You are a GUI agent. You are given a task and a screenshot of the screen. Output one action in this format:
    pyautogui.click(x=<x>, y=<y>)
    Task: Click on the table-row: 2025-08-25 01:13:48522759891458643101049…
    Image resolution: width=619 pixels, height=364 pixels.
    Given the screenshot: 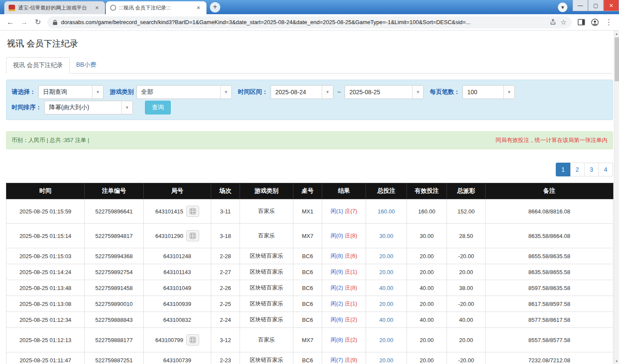 What is the action you would take?
    pyautogui.click(x=310, y=288)
    